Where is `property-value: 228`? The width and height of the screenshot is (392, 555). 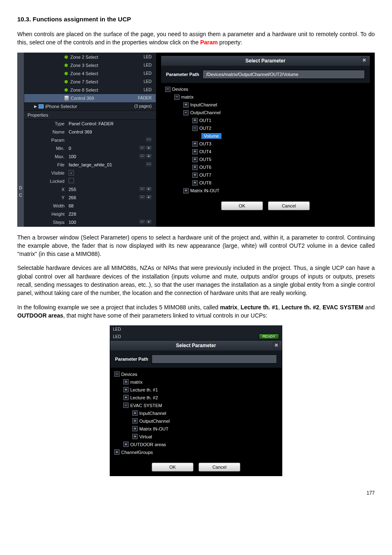 property-value: 228 is located at coordinates (111, 214).